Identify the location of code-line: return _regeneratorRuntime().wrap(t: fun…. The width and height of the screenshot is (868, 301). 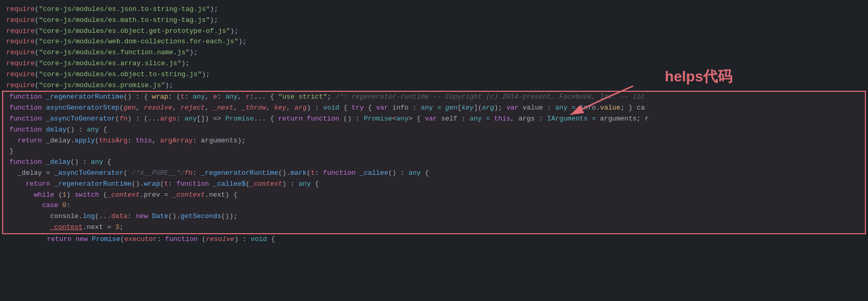
(434, 185).